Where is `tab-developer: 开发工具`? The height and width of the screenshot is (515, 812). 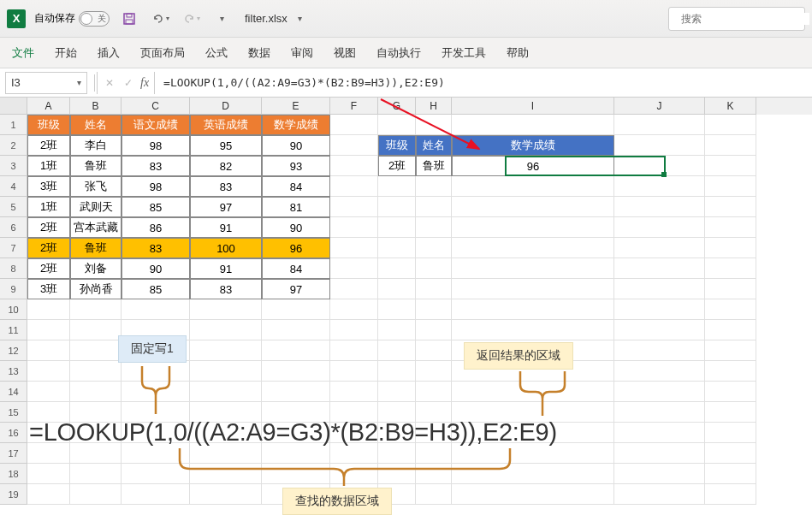 tab-developer: 开发工具 is located at coordinates (464, 53).